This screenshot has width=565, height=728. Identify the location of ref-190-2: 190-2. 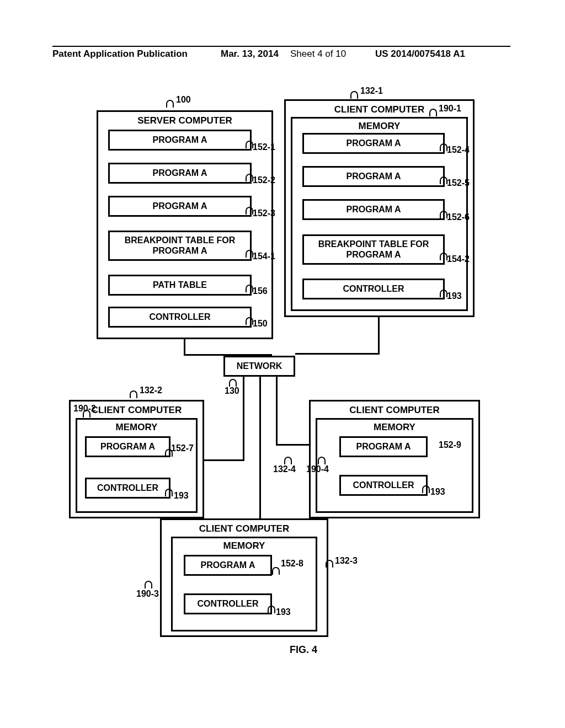
(85, 409).